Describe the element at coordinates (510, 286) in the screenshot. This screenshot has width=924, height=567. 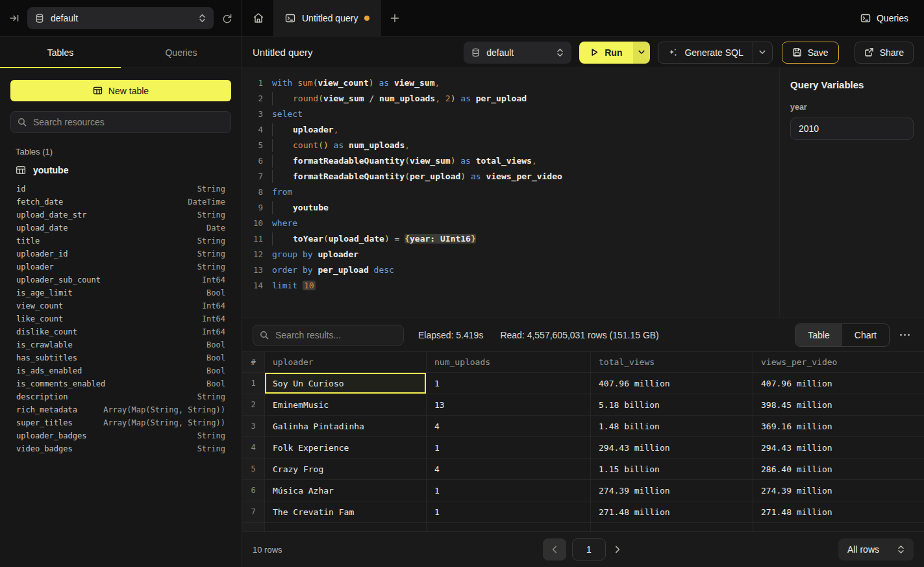
I see `editor-line: 14limit 10` at that location.